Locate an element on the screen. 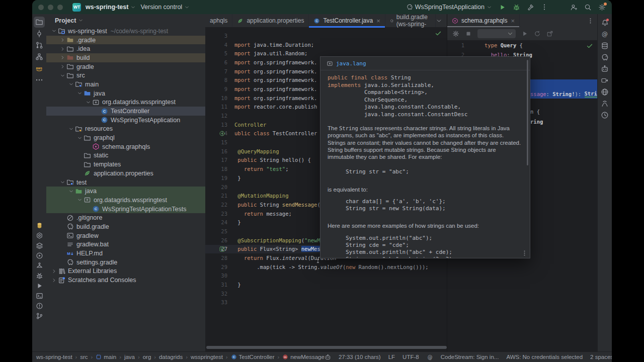  build-tool-button is located at coordinates (39, 235).